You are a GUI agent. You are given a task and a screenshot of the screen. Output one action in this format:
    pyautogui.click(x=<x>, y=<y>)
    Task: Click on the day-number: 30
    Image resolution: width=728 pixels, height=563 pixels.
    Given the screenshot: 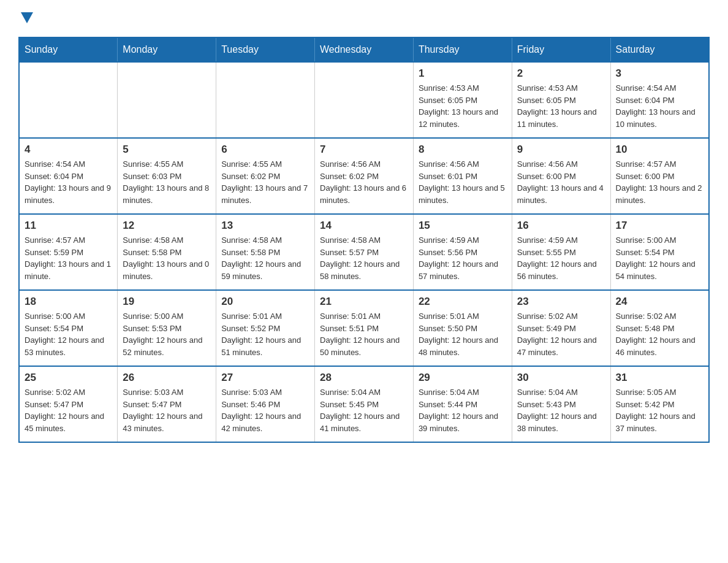 What is the action you would take?
    pyautogui.click(x=561, y=378)
    